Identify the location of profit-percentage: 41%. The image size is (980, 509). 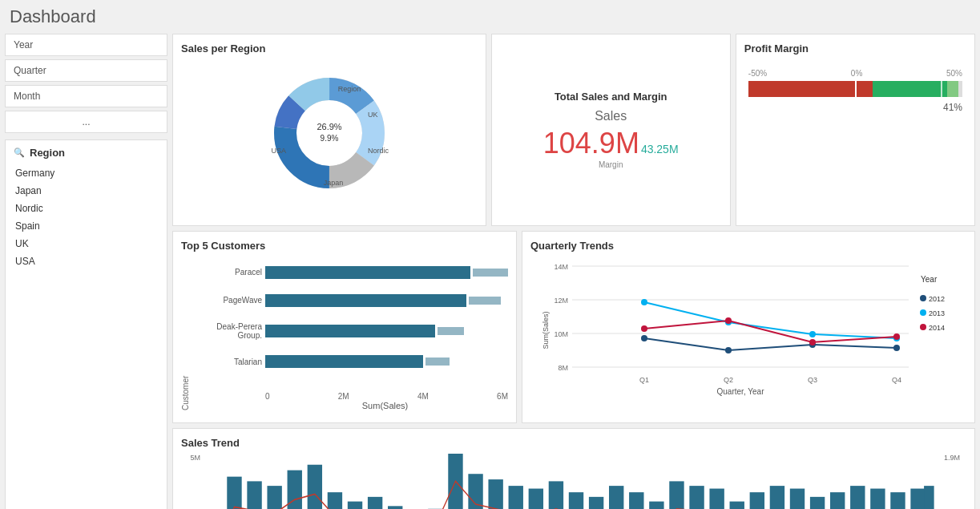
(856, 107).